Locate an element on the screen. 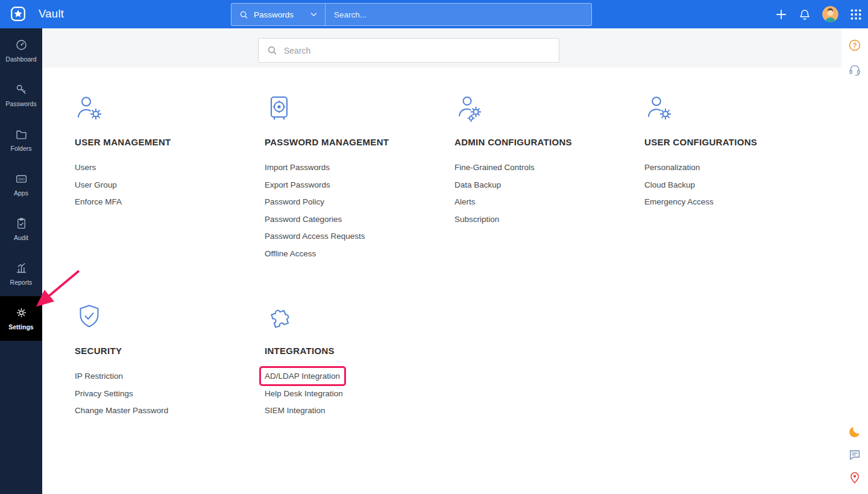 The height and width of the screenshot is (494, 868). sidebar-item-apps: SSOApps is located at coordinates (21, 185).